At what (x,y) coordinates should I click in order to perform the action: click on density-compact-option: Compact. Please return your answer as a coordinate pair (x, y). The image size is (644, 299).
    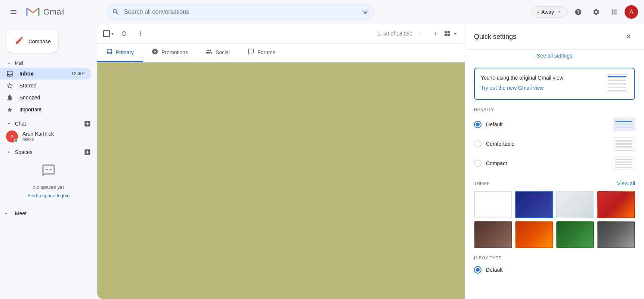
    Looking at the image, I should click on (554, 163).